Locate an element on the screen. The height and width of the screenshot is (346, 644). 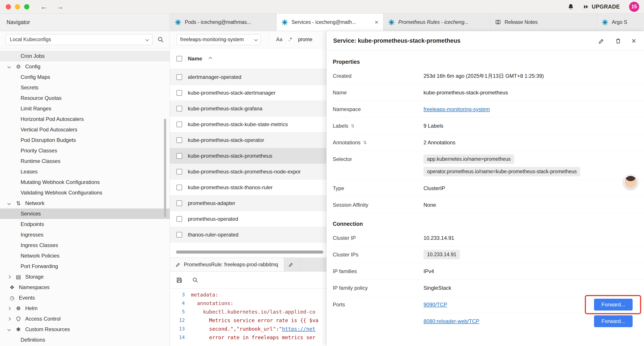
network-icon: ⇅ is located at coordinates (18, 203).